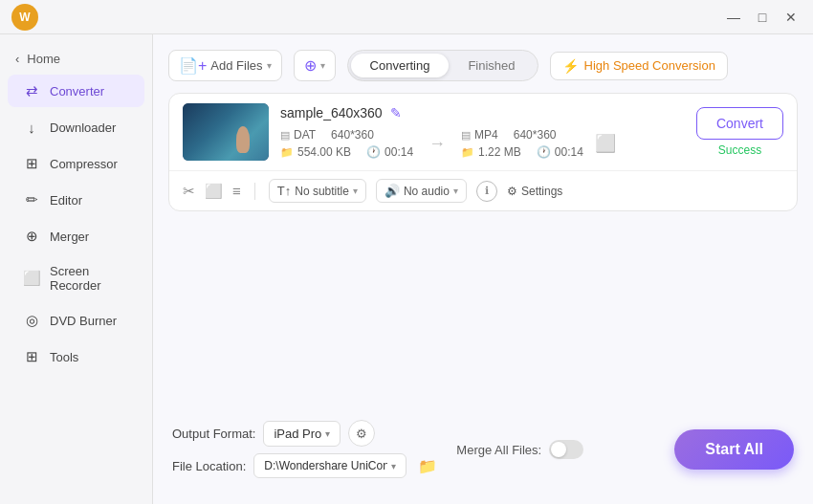 The width and height of the screenshot is (813, 504). I want to click on sidebar-item-tools: ⊞ Tools, so click(77, 357).